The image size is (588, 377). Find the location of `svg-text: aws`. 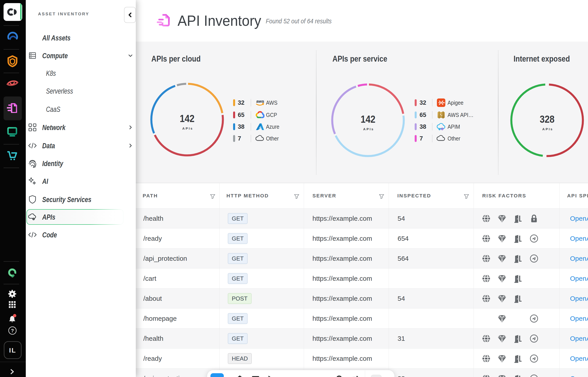

svg-text: aws is located at coordinates (260, 101).